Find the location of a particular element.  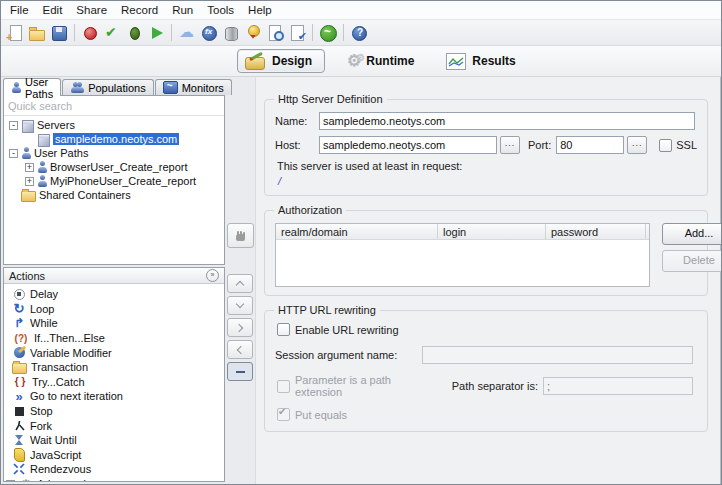

action-rendezvous: Rendezvous is located at coordinates (114, 470).